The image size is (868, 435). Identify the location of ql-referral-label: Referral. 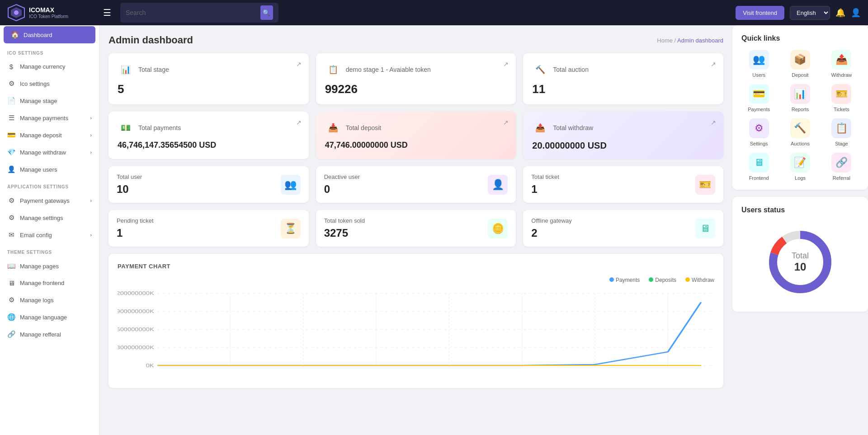
(842, 178).